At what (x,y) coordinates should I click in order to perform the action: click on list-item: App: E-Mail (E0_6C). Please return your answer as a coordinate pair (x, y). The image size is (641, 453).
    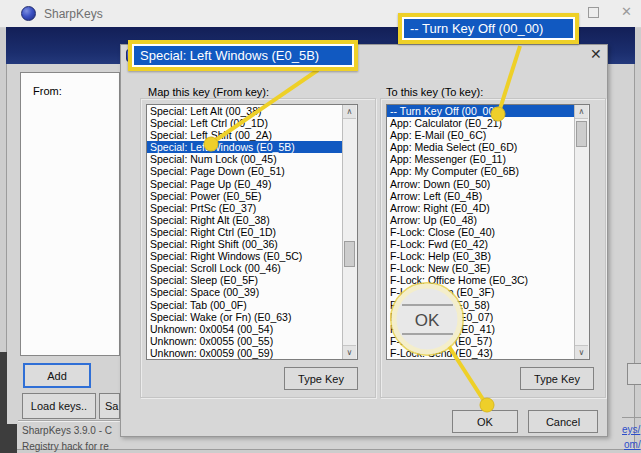
    Looking at the image, I should click on (480, 135).